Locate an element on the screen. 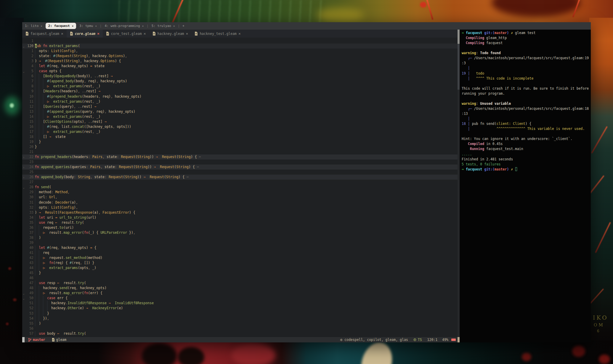 This screenshot has height=364, width=613. buffer-tab: hackney_test.gleam× is located at coordinates (217, 34).